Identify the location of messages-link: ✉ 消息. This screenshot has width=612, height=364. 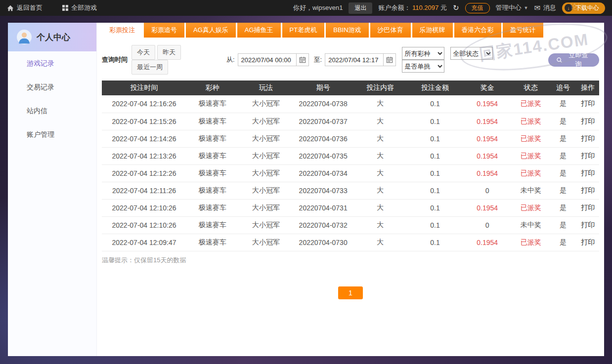
(545, 8).